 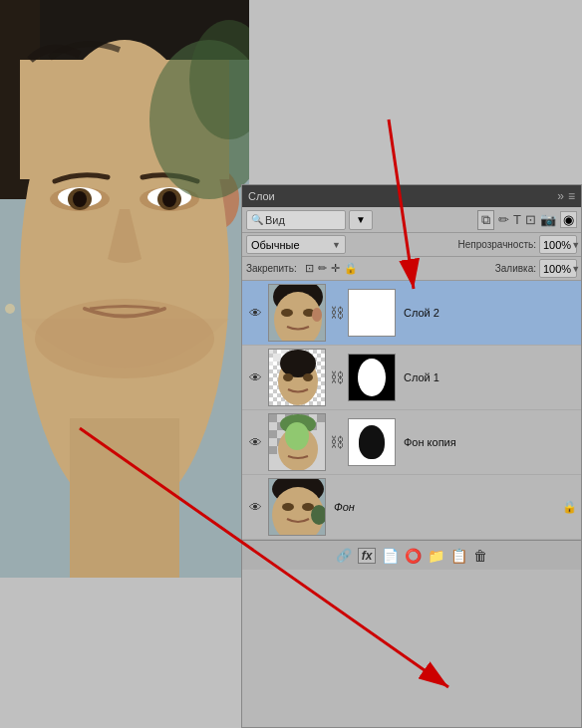 I want to click on bg-name: Фон, so click(x=444, y=507).